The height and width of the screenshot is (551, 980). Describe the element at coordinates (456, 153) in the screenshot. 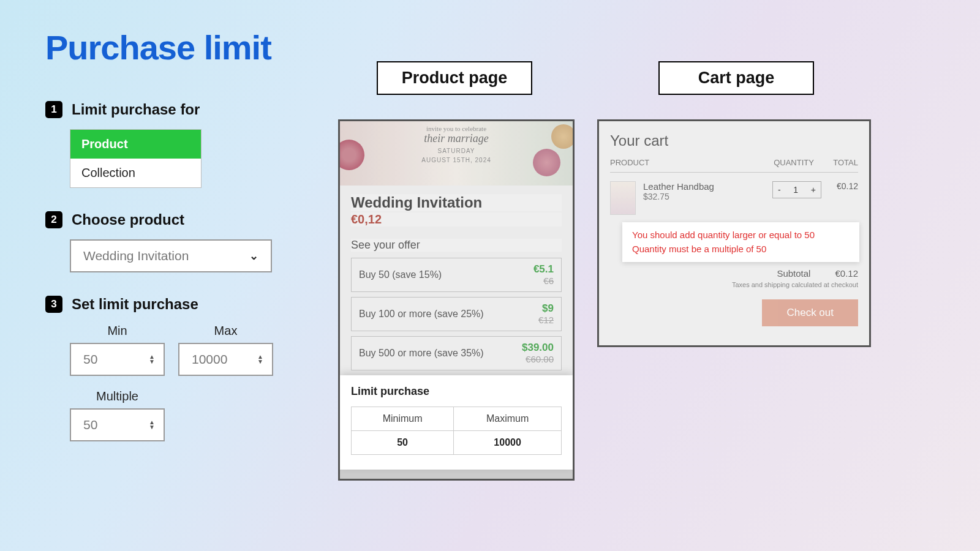

I see `product-image: invite you to celebrate their marriage S…` at that location.